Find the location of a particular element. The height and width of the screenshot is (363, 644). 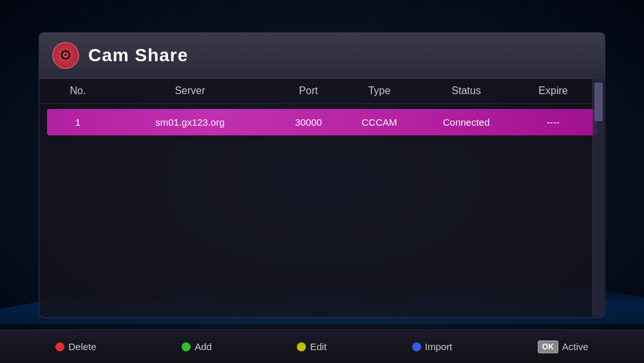

cell-expire: ---- is located at coordinates (553, 123).